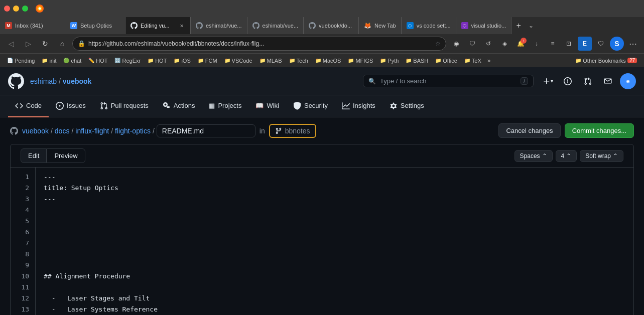  What do you see at coordinates (98, 61) in the screenshot?
I see `bookmark-hot-pen: ✏️HOT` at bounding box center [98, 61].